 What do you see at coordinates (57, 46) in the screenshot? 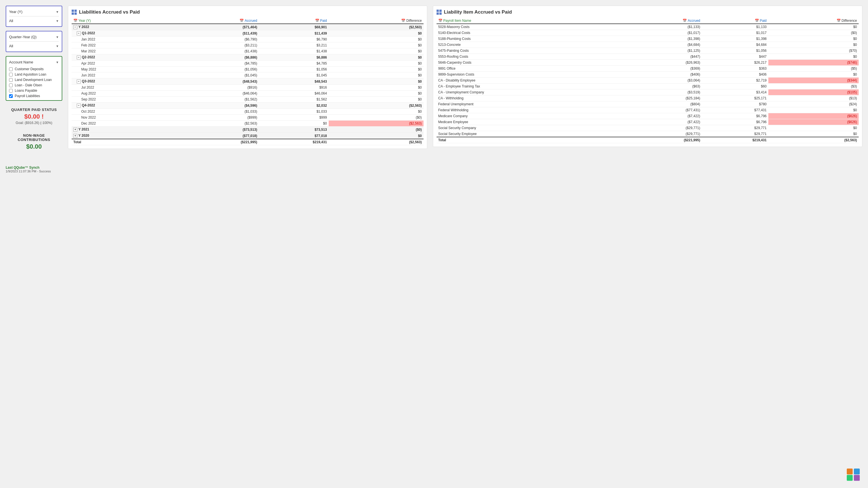
I see `quarter-value-chevron: ▼` at bounding box center [57, 46].